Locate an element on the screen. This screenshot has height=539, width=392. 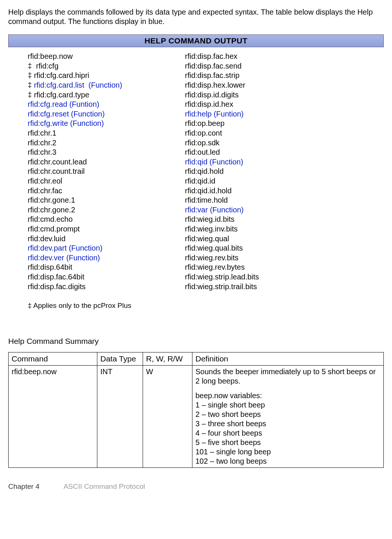
cell-datatype: INT is located at coordinates (120, 417).